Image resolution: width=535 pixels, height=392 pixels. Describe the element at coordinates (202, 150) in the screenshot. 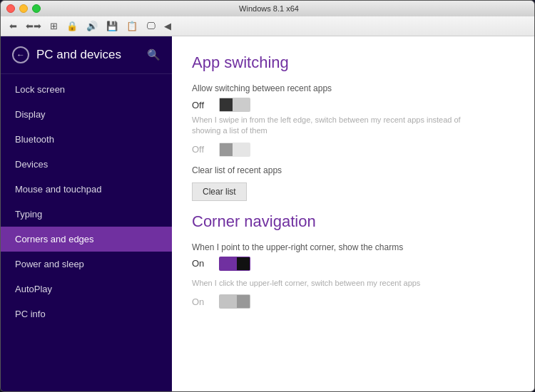

I see `swipe-value: Off` at that location.